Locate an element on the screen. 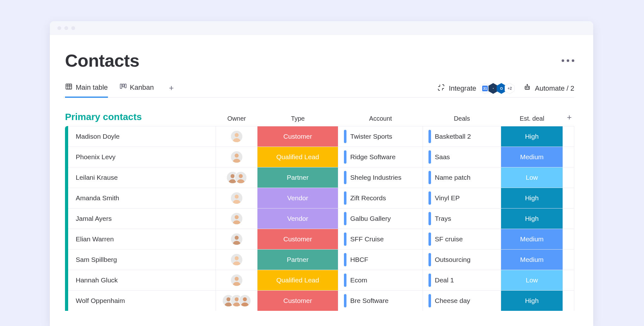  table-row: Leilani KrausePartnerSheleg IndustriesNa… is located at coordinates (321, 178).